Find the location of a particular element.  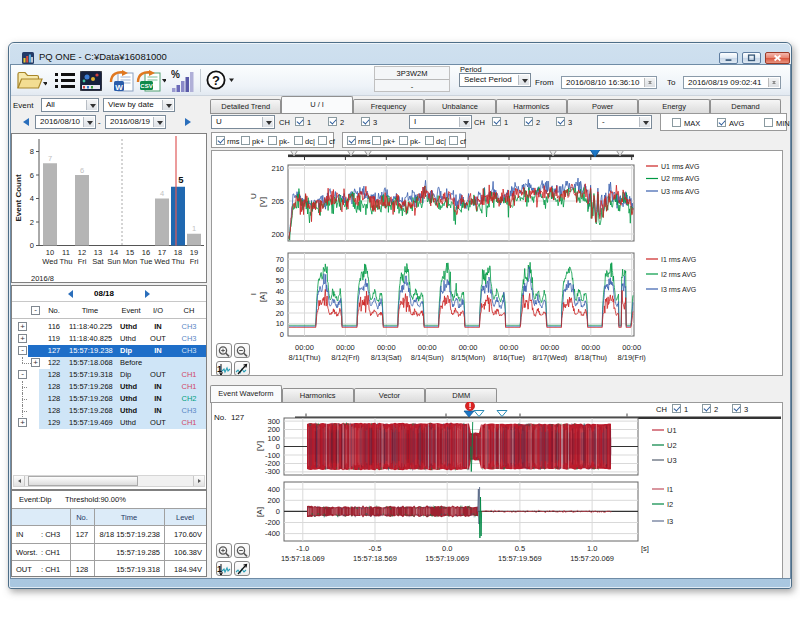

svg-text: 8/11(Thu) is located at coordinates (305, 358).